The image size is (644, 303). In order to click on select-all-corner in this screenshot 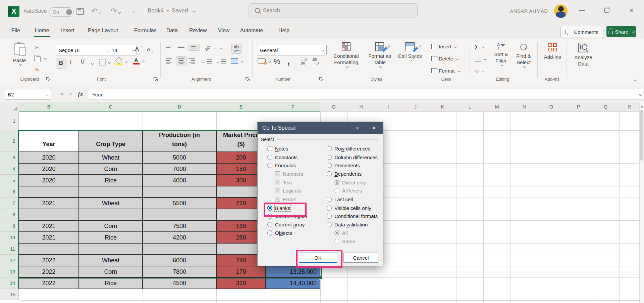, I will do `click(9, 107)`.